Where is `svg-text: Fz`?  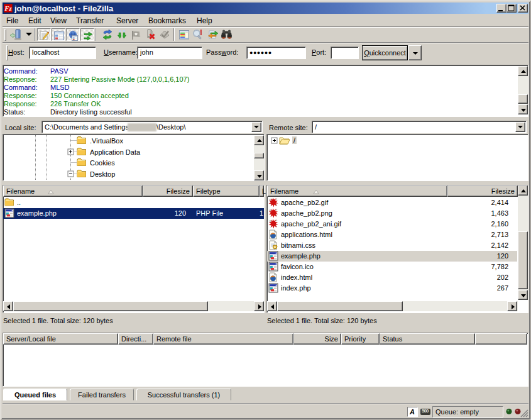 svg-text: Fz is located at coordinates (8, 8).